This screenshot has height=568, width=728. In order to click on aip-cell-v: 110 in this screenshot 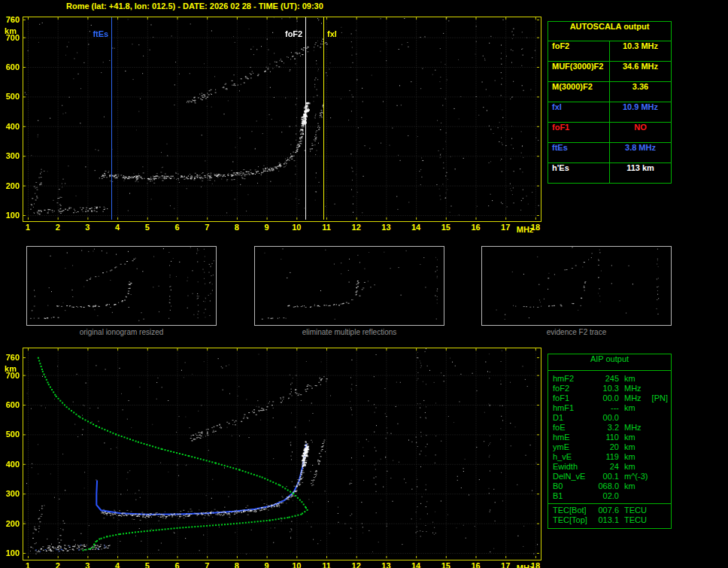, I will do `click(607, 438)`.